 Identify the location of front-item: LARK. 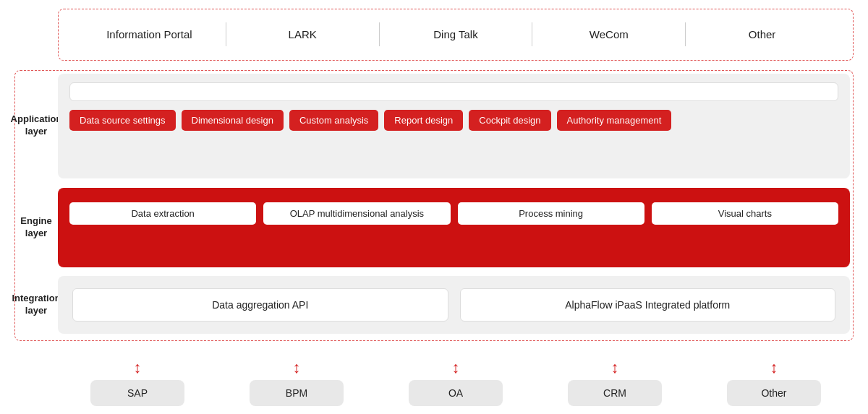
(303, 35).